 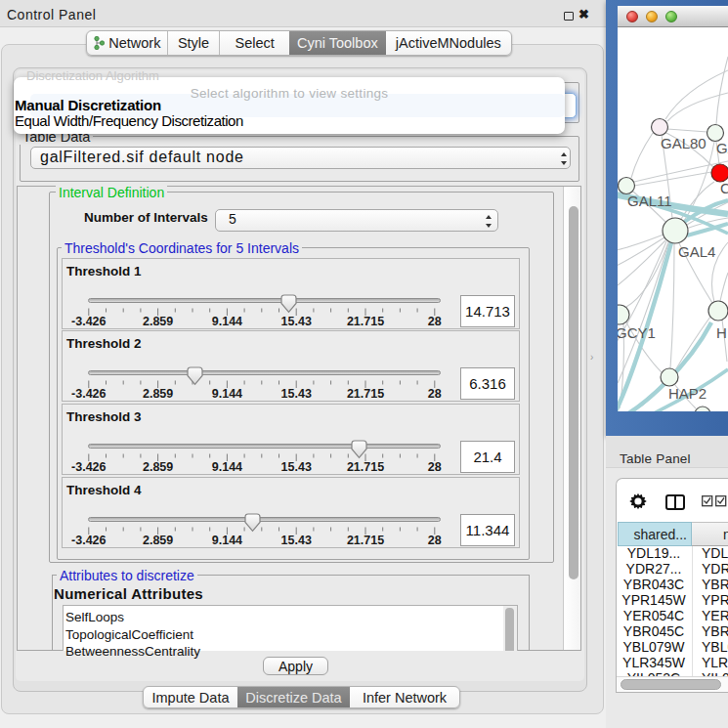 I want to click on svg-text: CY, so click(x=724, y=188).